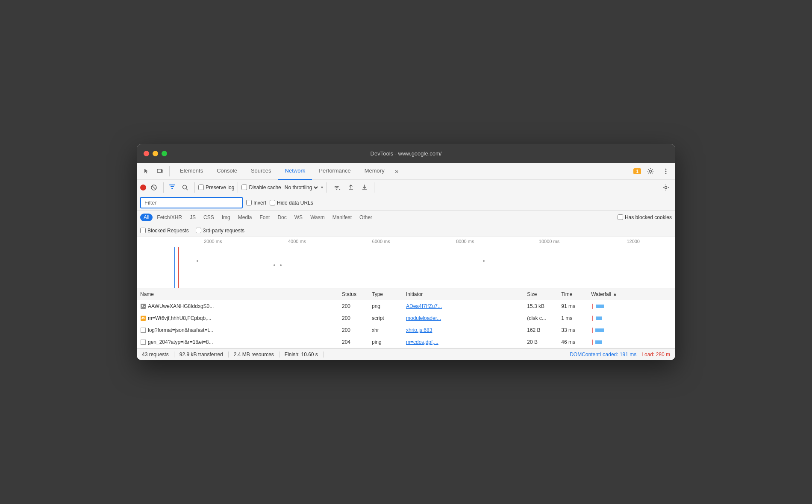 This screenshot has height=504, width=812. What do you see at coordinates (297, 241) in the screenshot?
I see `timeline-label-4000: 4000 ms` at bounding box center [297, 241].